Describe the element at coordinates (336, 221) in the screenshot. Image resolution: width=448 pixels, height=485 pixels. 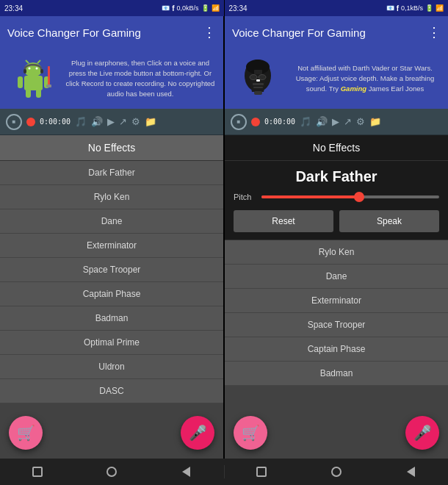
I see `dark-father-actions: Reset Speak` at that location.